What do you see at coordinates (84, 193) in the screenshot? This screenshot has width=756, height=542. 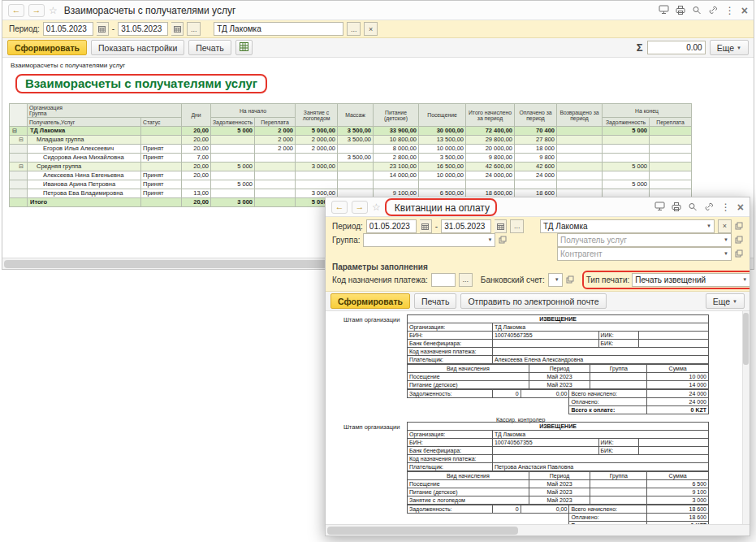 I see `row-name-cell: Петрова Ева Владимировна` at bounding box center [84, 193].